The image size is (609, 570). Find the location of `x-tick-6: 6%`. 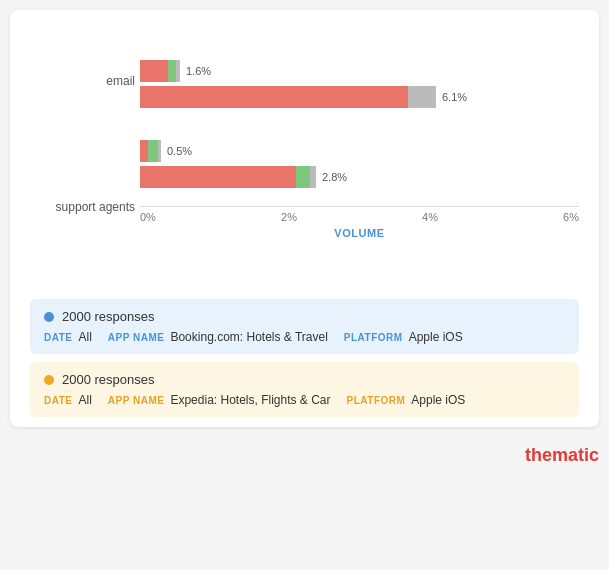

x-tick-6: 6% is located at coordinates (571, 217).